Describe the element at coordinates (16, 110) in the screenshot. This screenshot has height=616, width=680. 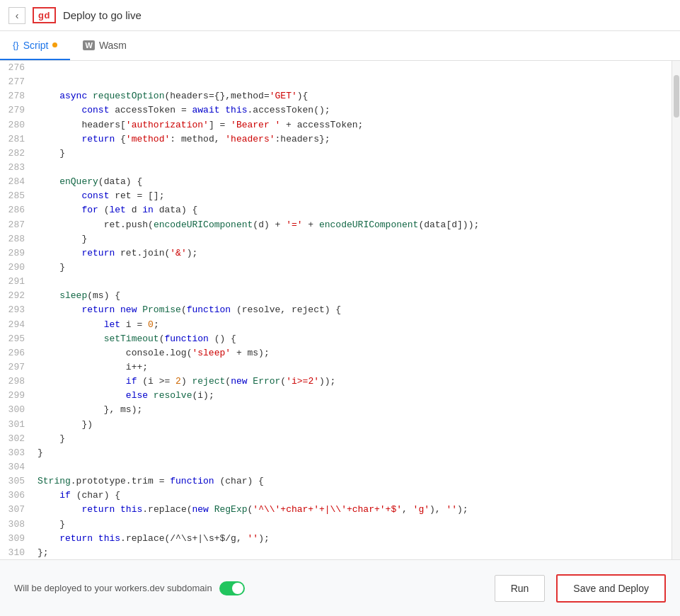
I see `line-number: 279` at that location.